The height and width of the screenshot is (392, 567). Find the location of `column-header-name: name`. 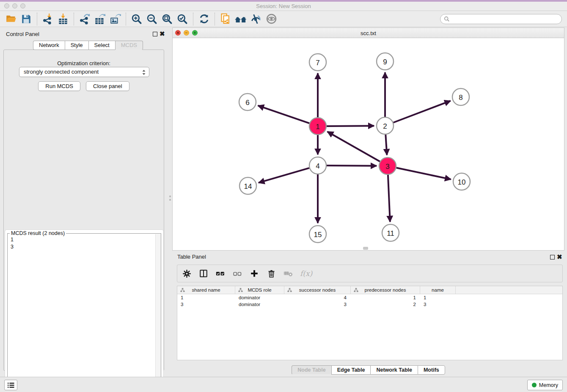

column-header-name: name is located at coordinates (438, 290).